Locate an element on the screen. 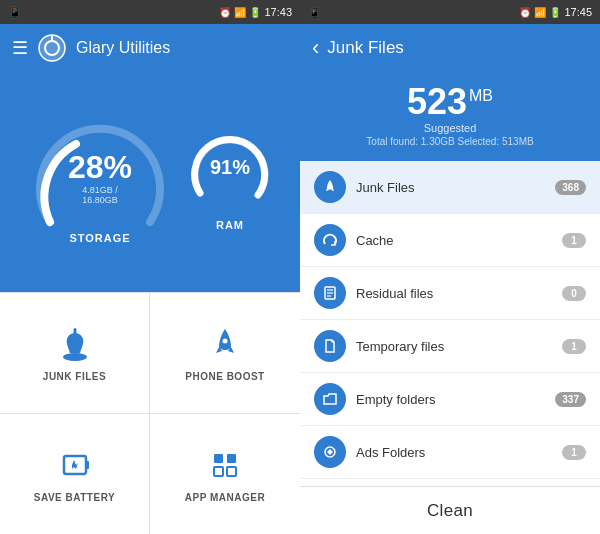 The width and height of the screenshot is (600, 534). storage-percent: 28% is located at coordinates (100, 167).